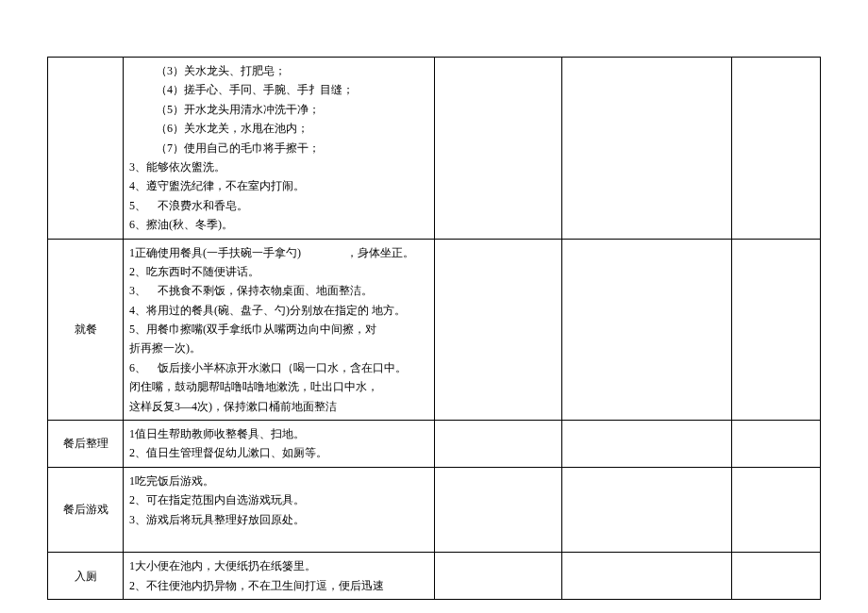 Image resolution: width=868 pixels, height=613 pixels. I want to click on content-line: 3、能够依次盥洗。, so click(279, 167).